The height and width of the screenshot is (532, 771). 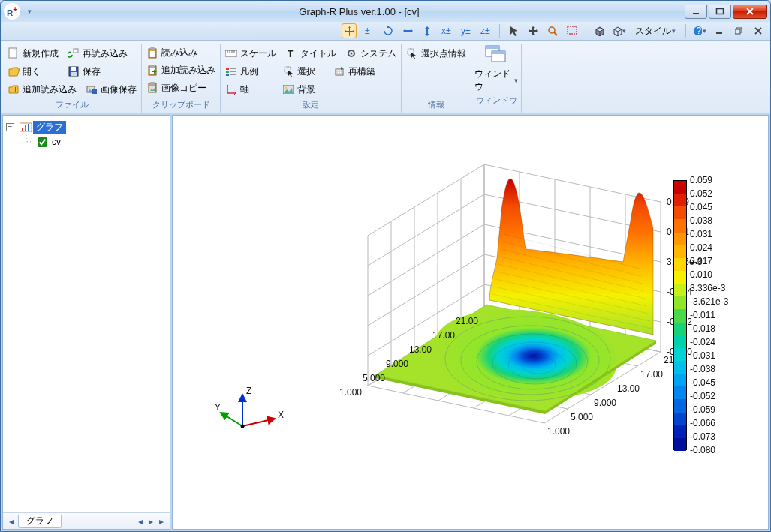 What do you see at coordinates (26, 127) in the screenshot?
I see `chart-icon` at bounding box center [26, 127].